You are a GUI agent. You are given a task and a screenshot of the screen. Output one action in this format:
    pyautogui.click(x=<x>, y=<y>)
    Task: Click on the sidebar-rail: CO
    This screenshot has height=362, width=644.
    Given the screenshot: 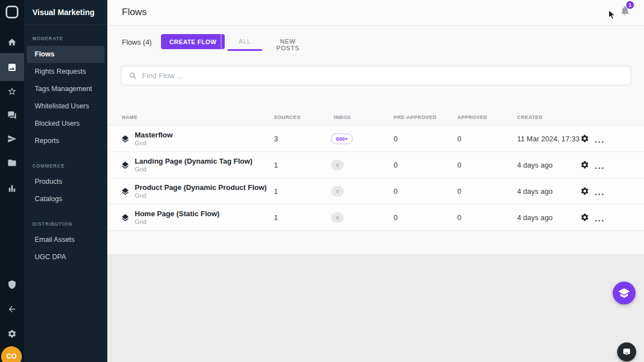 What is the action you would take?
    pyautogui.click(x=12, y=181)
    